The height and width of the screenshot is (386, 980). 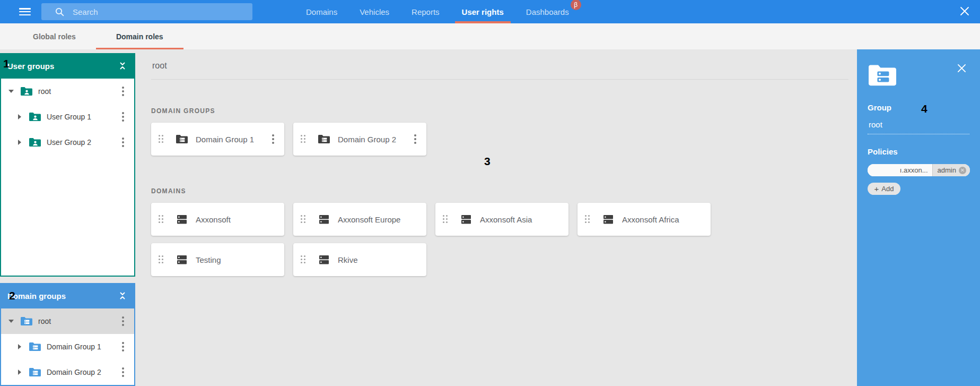 I want to click on plus-icon: +, so click(x=877, y=189).